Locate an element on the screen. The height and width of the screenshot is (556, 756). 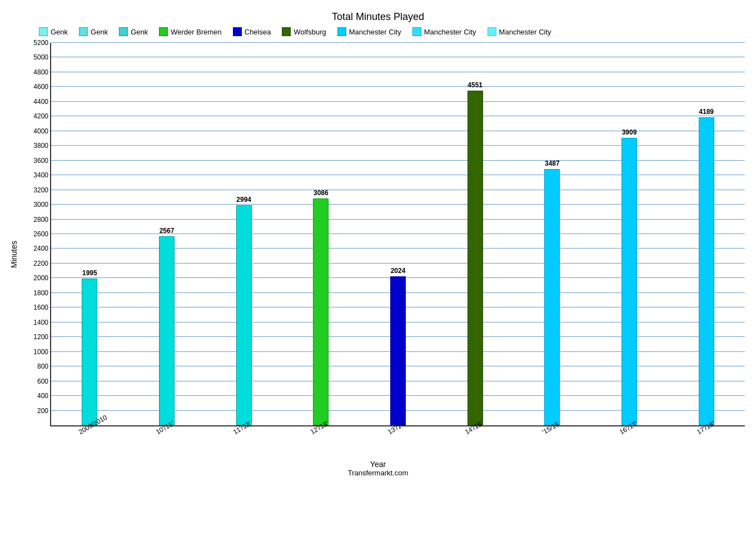
y-tick-3400: 3400 is located at coordinates (41, 175).